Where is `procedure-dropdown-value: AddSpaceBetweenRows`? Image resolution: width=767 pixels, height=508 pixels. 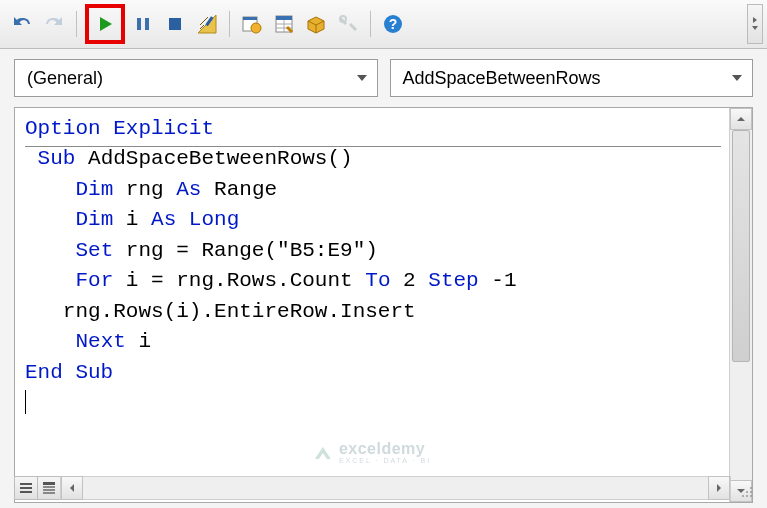 procedure-dropdown-value: AddSpaceBetweenRows is located at coordinates (502, 78).